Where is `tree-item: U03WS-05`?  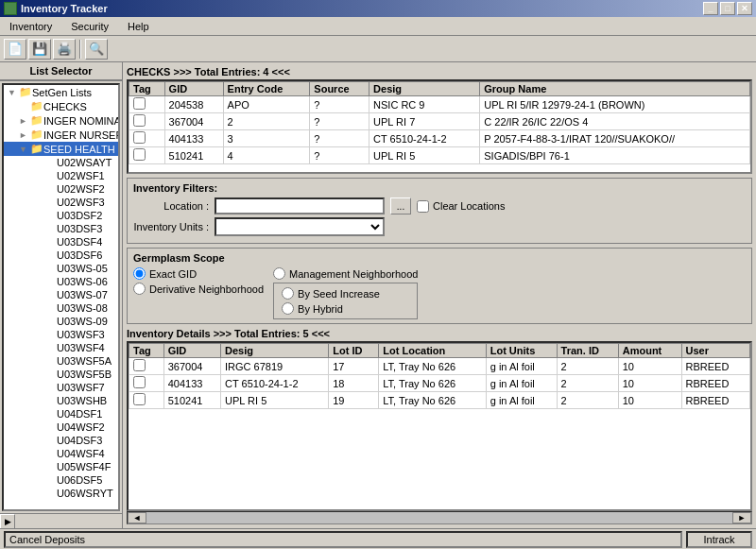 tree-item: U03WS-05 is located at coordinates (60, 268).